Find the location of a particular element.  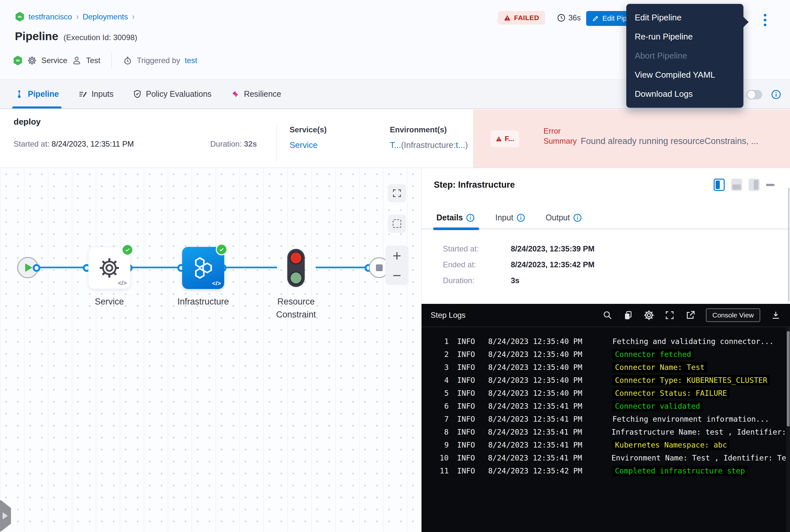

menu-item: View Compiled YAML is located at coordinates (685, 75).